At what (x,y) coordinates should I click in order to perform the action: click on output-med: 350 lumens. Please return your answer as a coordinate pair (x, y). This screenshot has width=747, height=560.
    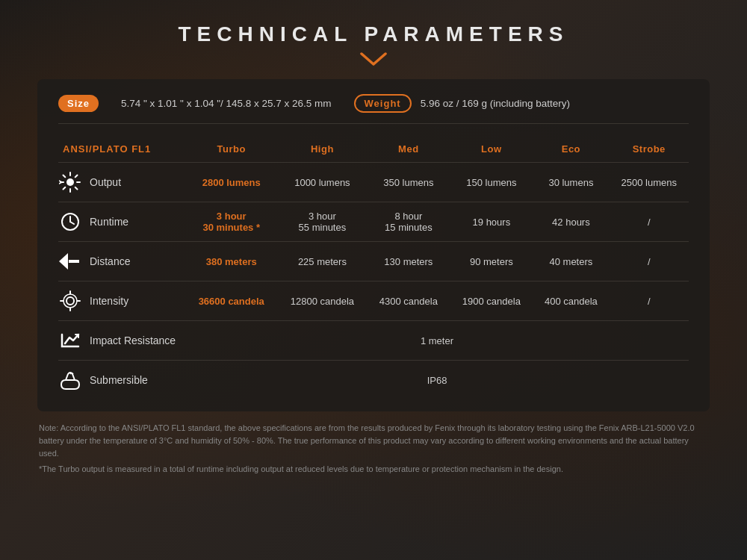
    Looking at the image, I should click on (408, 182).